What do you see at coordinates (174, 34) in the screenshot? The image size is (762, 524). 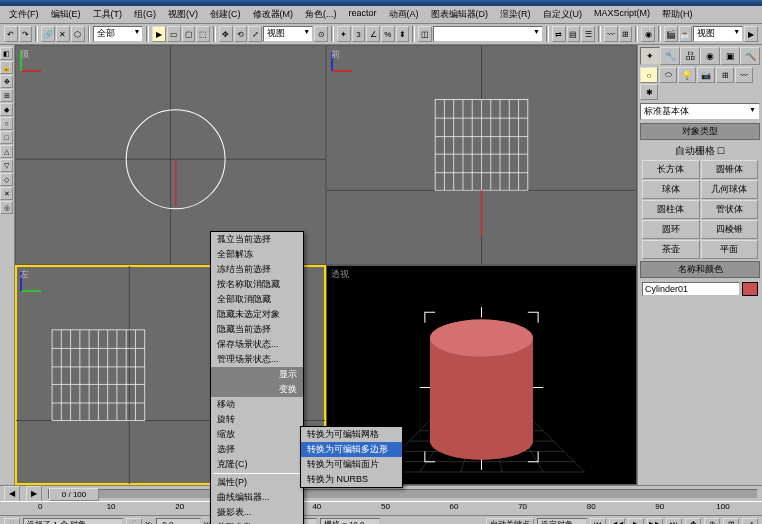 I see `select-name-button: ▭` at bounding box center [174, 34].